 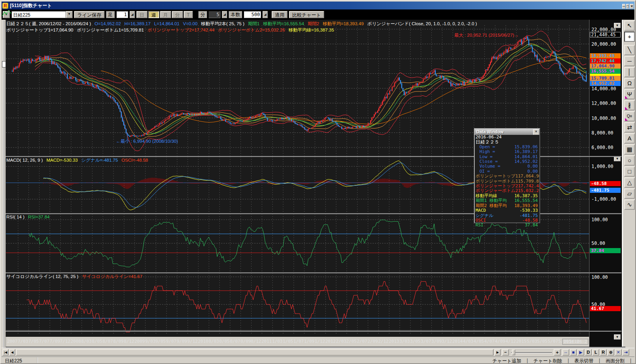 I want to click on minute-input, so click(x=214, y=15).